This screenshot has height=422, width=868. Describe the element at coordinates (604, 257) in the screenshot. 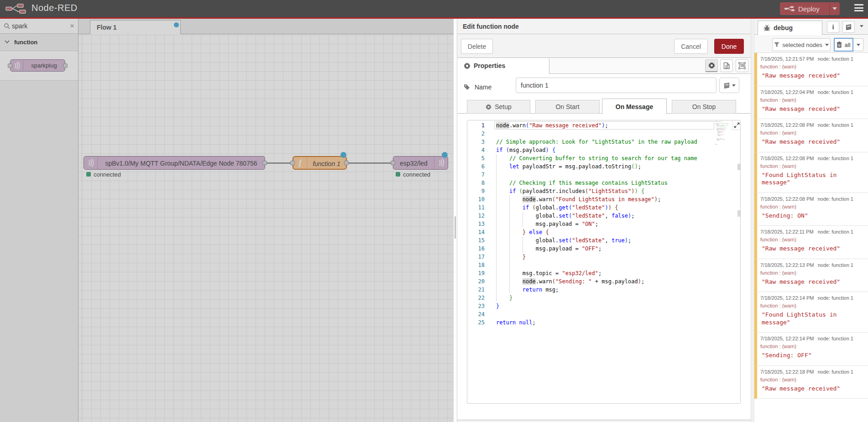

I see `code-line: 17 }` at that location.